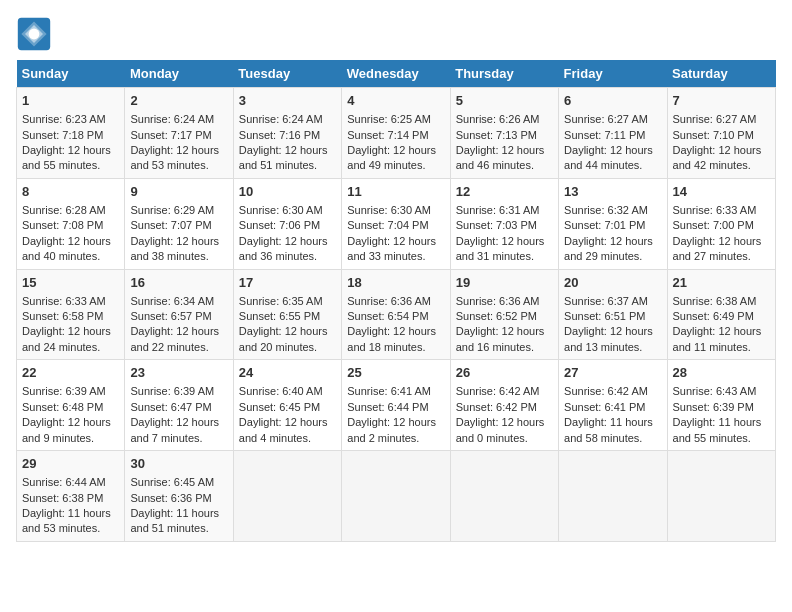 This screenshot has height=612, width=792. Describe the element at coordinates (396, 373) in the screenshot. I see `day-number: 25` at that location.